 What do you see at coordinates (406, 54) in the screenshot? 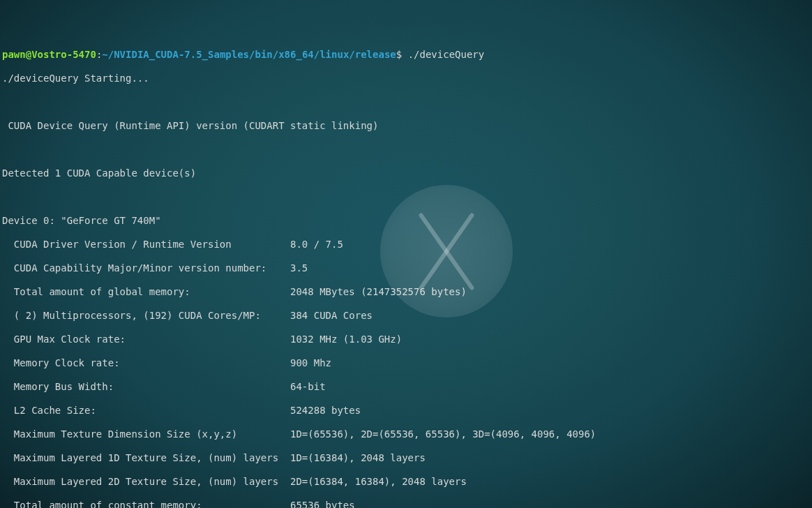
I see `prompt-line-1: pawn@Vostro-5470:~/NVIDIA_CUDA-7.5_Sampl…` at bounding box center [406, 54].